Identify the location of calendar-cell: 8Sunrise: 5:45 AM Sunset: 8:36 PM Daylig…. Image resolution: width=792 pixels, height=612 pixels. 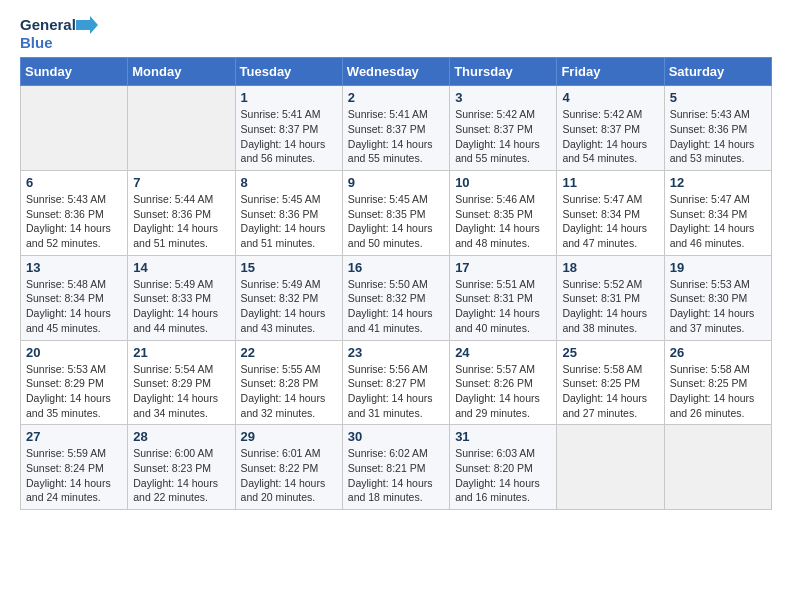
(288, 214).